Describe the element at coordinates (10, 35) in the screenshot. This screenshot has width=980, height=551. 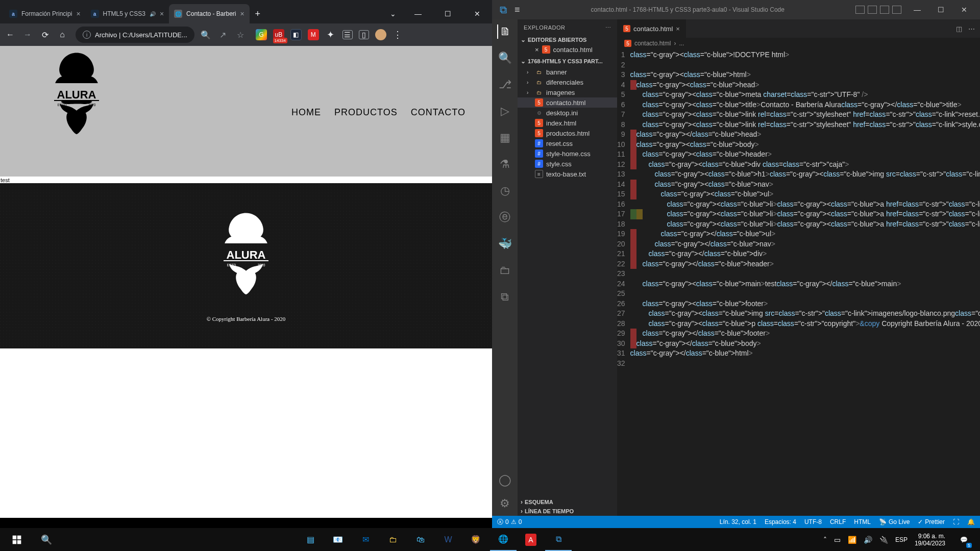
I see `back-button: ←` at that location.